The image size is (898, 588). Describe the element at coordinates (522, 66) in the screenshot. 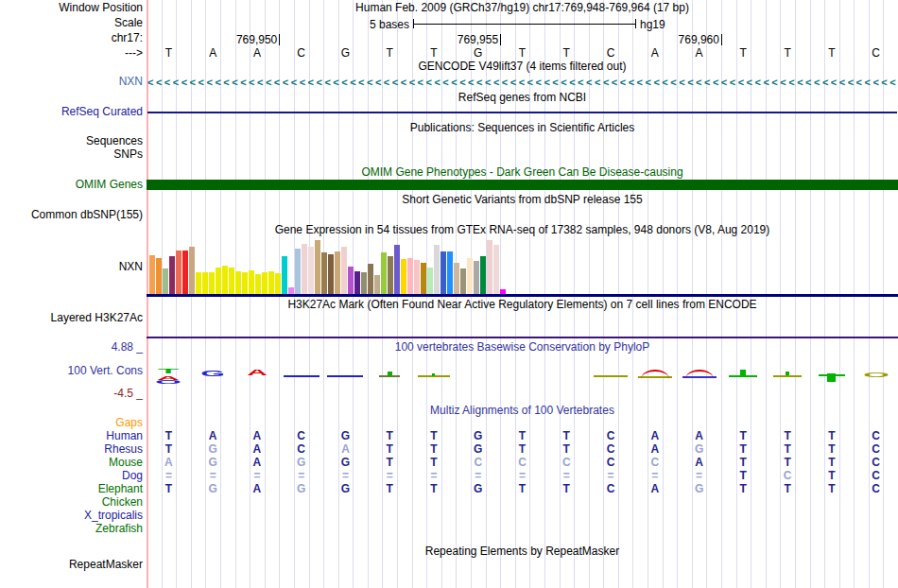

I see `track-title: GENCODE V49lift37 (4 items filtered out)` at that location.